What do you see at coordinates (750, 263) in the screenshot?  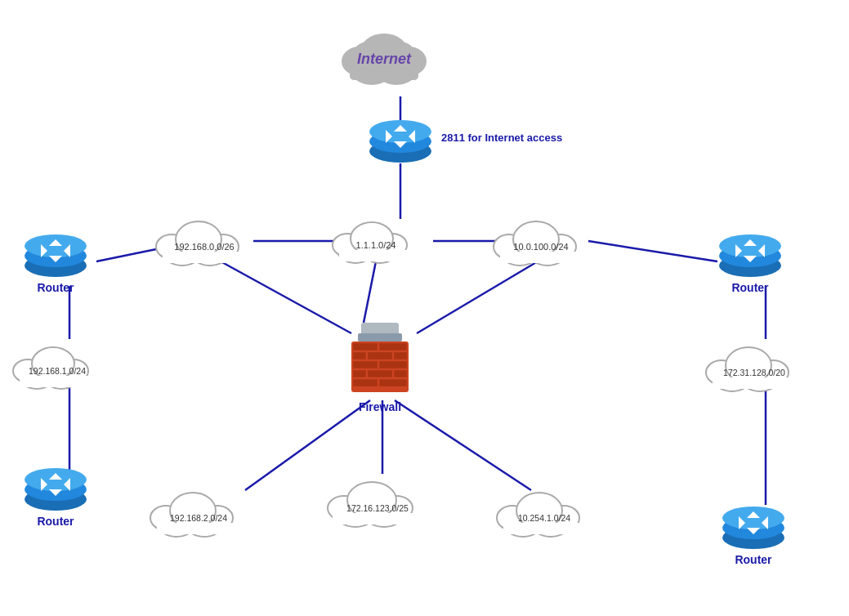 I see `router-right: Router` at bounding box center [750, 263].